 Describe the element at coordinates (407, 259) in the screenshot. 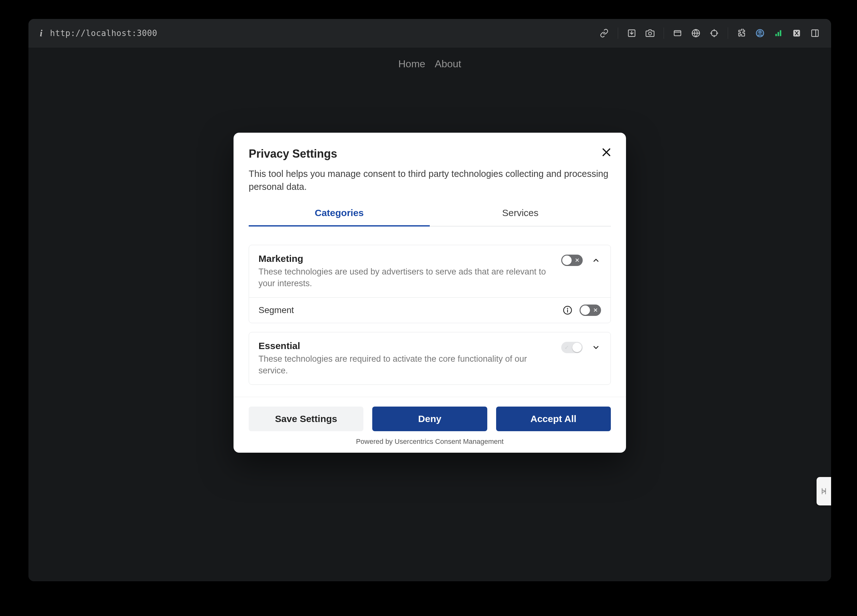

I see `category-title: Marketing` at that location.